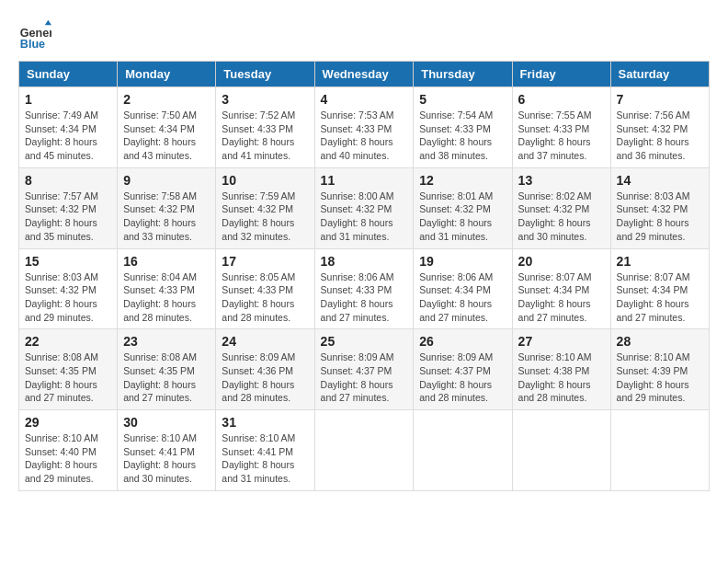 Image resolution: width=728 pixels, height=563 pixels. I want to click on calendar-cell: 26 Sunrise: 8:09 AMSunset: 4:37 PMDaylig…, so click(463, 370).